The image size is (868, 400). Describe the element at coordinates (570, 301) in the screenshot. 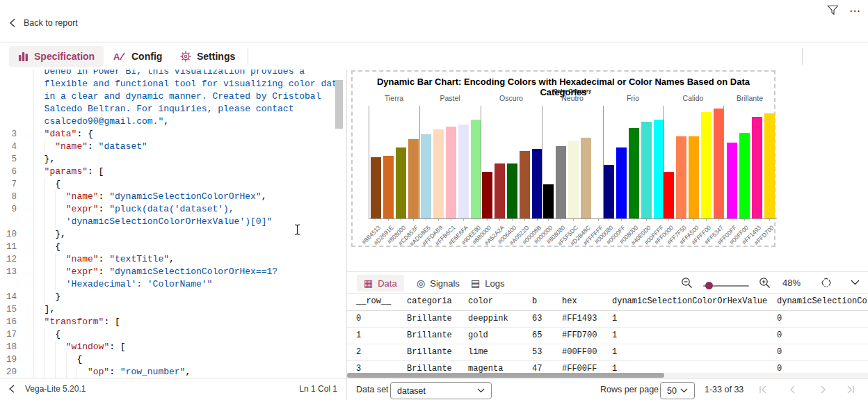

I see `column-header: hex` at that location.